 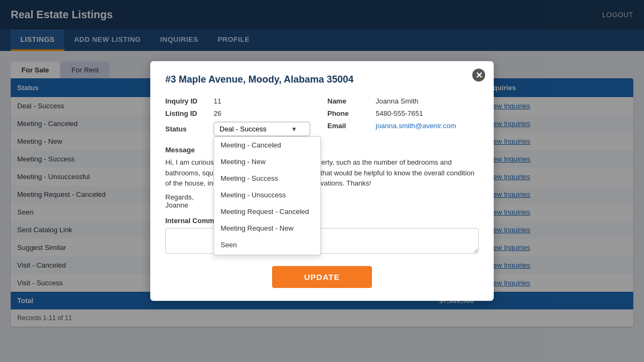 What do you see at coordinates (267, 178) in the screenshot?
I see `dropdown-option: Meeting - Success` at bounding box center [267, 178].